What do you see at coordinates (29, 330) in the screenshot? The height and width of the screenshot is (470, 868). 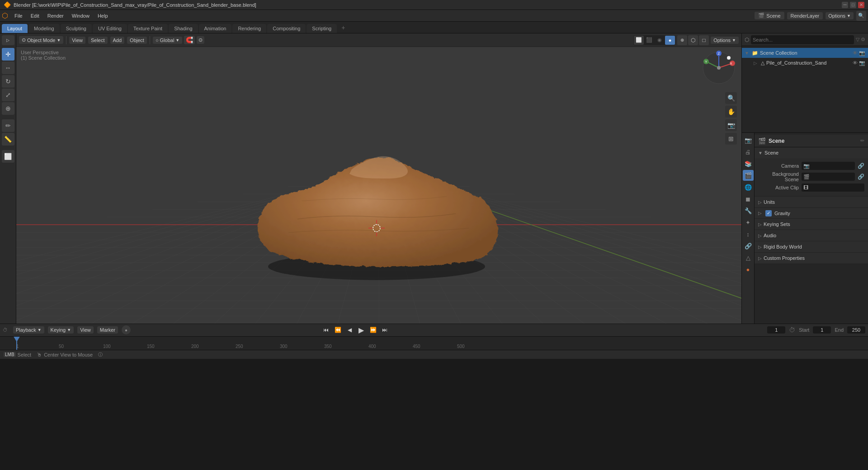 I see `playback-menu: Playback ▼` at bounding box center [29, 330].